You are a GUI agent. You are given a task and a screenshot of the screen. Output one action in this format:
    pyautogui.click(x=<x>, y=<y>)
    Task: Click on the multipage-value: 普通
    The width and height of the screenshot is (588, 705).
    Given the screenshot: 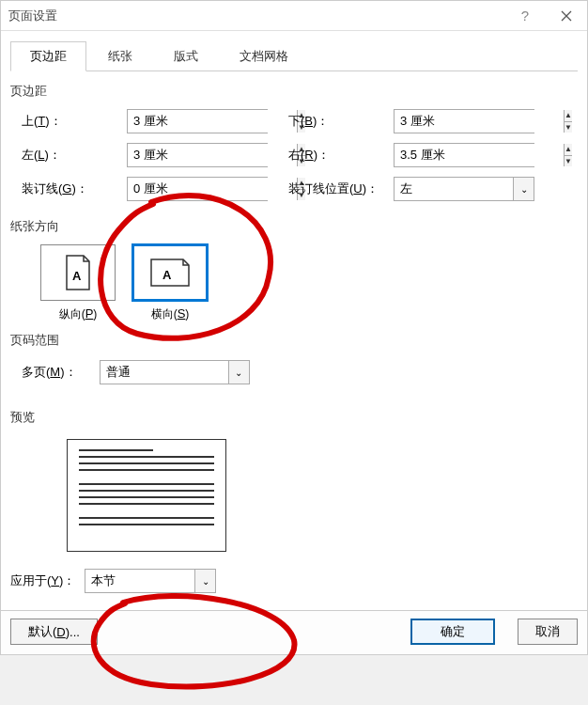 What is the action you would take?
    pyautogui.click(x=164, y=372)
    